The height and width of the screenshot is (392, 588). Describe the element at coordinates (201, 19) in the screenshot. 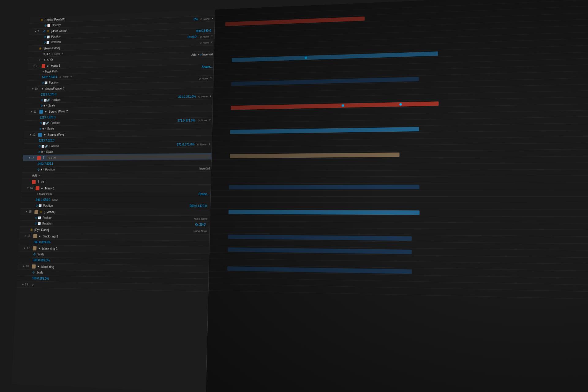

I see `none-label: ⊙` at that location.